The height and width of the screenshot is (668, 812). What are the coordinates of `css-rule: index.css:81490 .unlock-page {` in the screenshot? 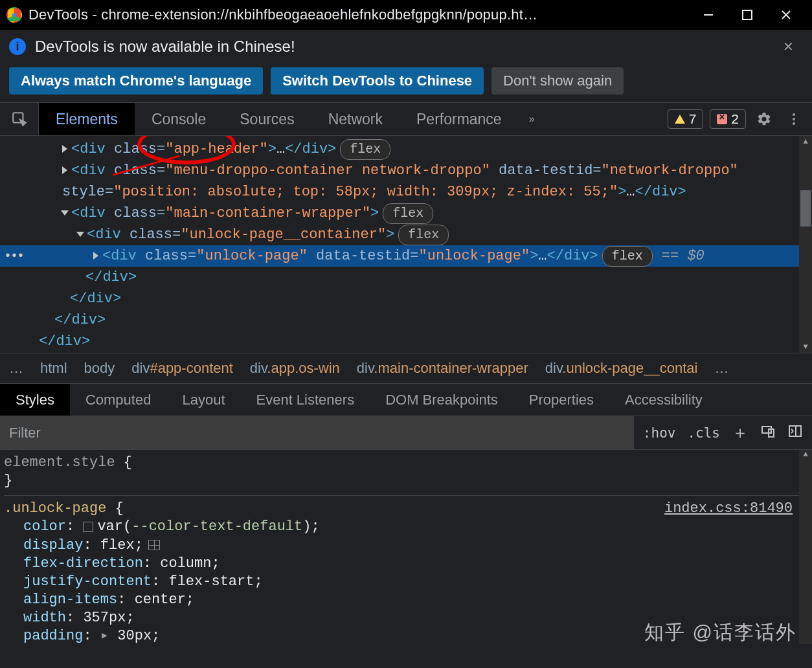 It's located at (408, 509).